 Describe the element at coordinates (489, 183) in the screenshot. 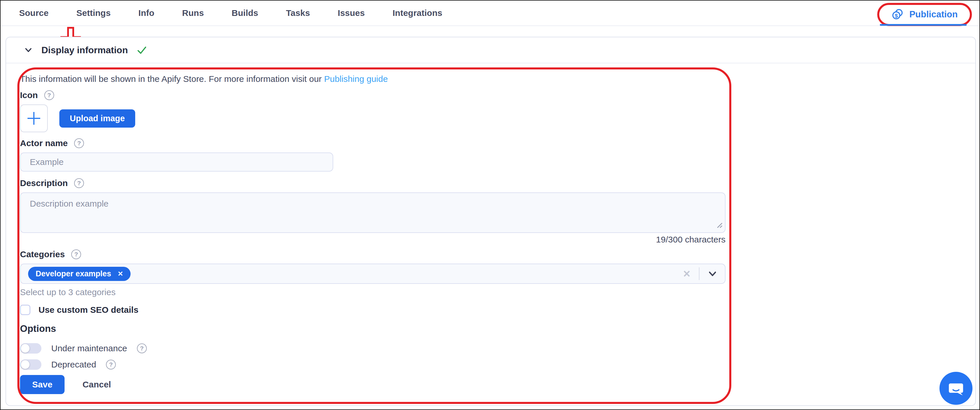

I see `description-field-label: Description ?` at that location.